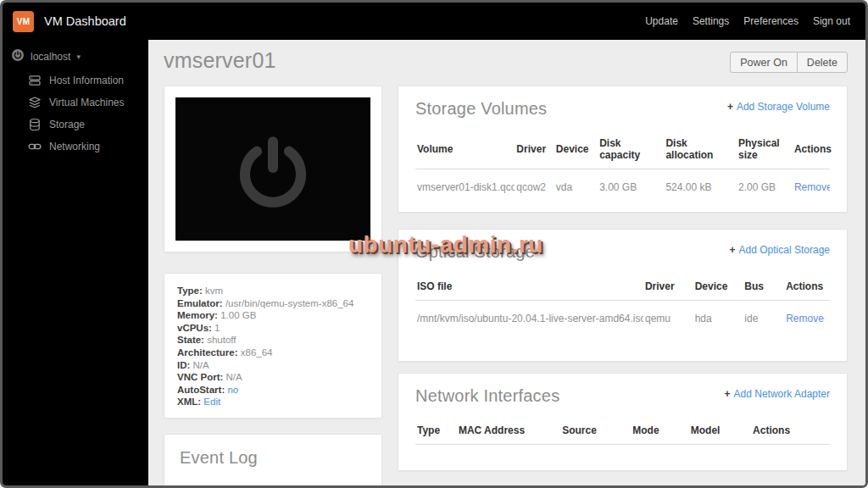 This screenshot has height=488, width=868. What do you see at coordinates (195, 328) in the screenshot?
I see `info-label: vCPUs:` at bounding box center [195, 328].